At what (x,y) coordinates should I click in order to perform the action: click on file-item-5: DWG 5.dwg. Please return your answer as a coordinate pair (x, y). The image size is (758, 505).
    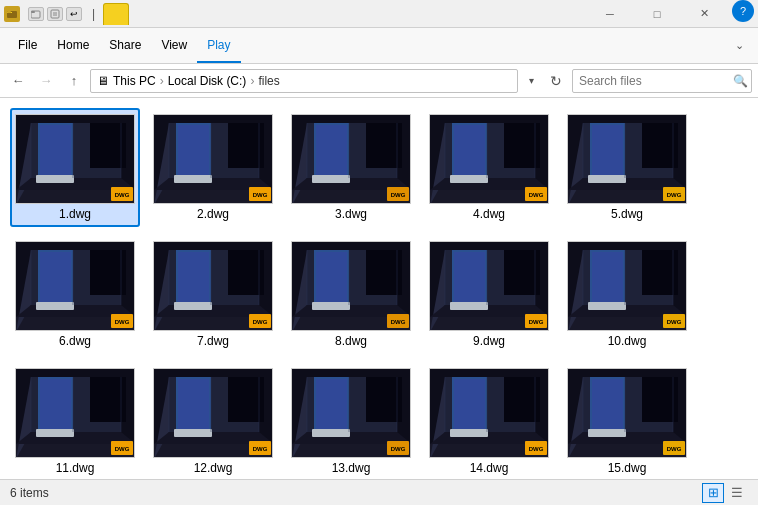
    Looking at the image, I should click on (627, 168).